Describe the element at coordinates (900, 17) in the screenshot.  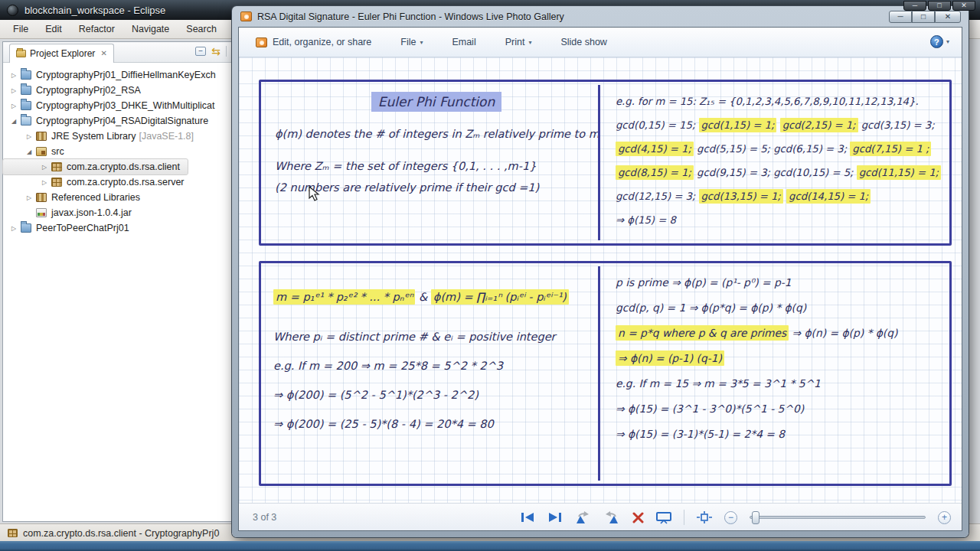
I see `gallery-minimize-button: ─` at that location.